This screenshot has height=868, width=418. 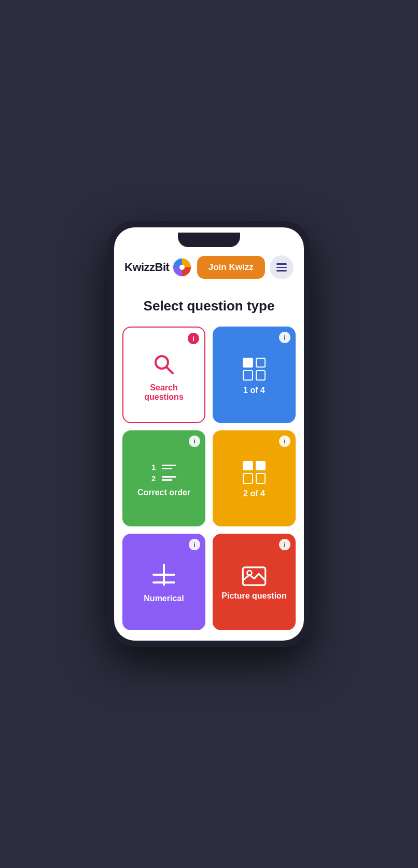 What do you see at coordinates (254, 494) in the screenshot?
I see `2of4-label: 2 of 4` at bounding box center [254, 494].